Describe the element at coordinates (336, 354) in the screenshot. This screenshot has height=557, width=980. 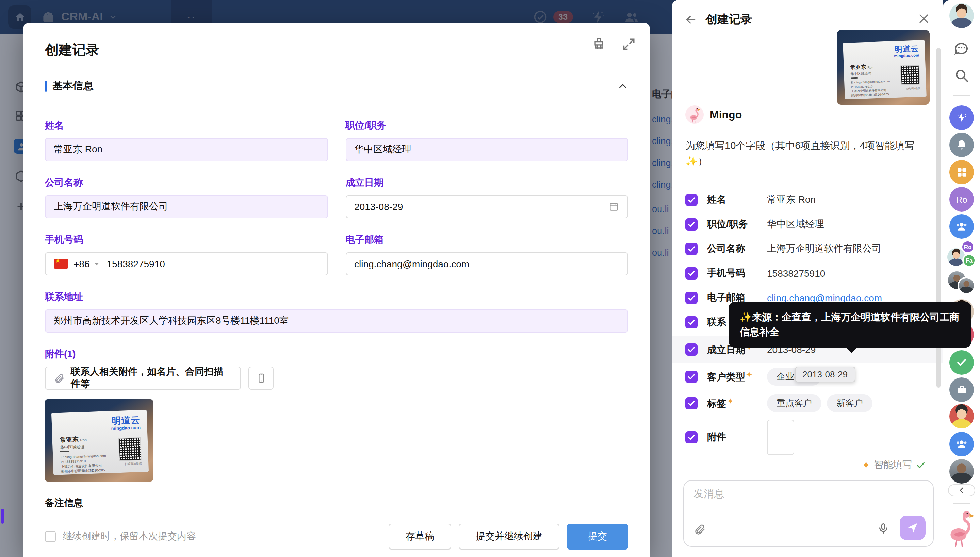
I see `field-label: 附件(1)` at that location.